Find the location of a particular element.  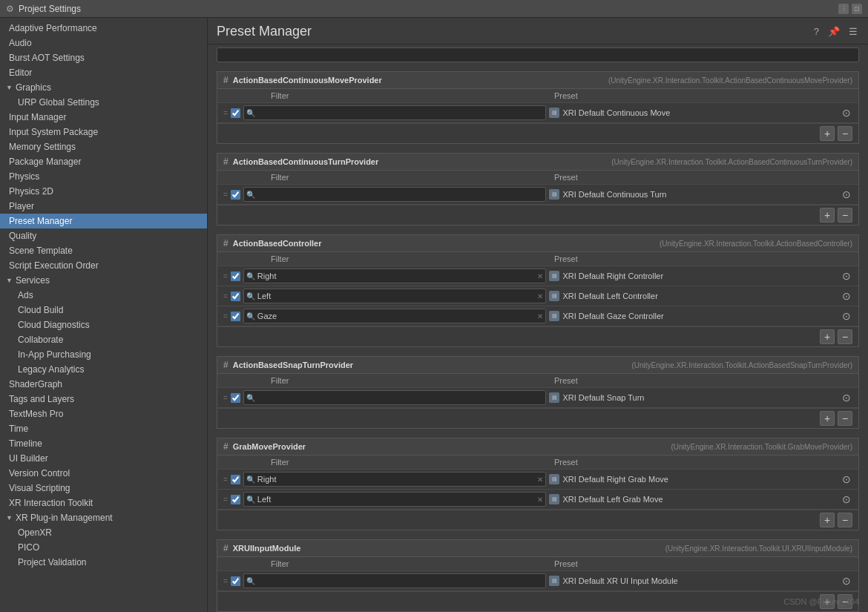

sidebar-item-script-execution-order: Script Execution Order is located at coordinates (104, 266).